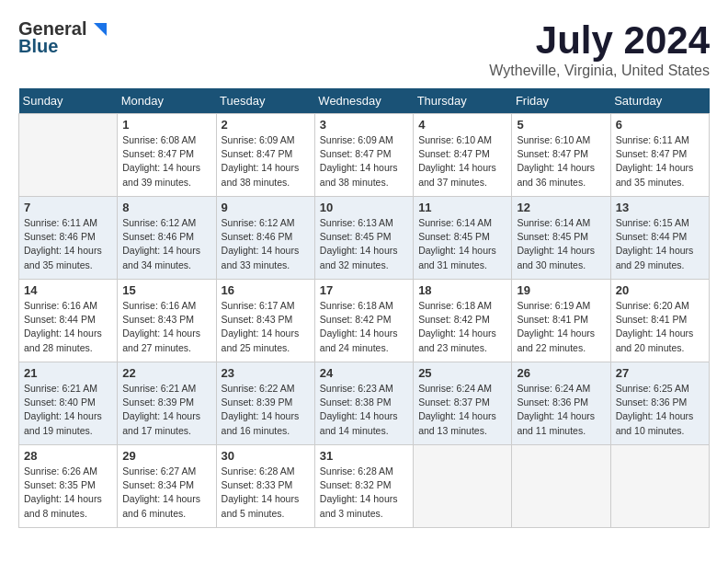  Describe the element at coordinates (68, 493) in the screenshot. I see `day-info: Sunrise: 6:26 AM Sunset: 8:35 PM Dayligh…` at that location.